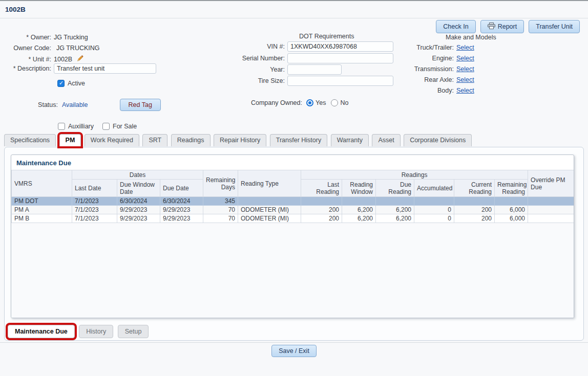 The image size is (588, 376). I want to click on company-owned-label: Company Owned:, so click(264, 103).